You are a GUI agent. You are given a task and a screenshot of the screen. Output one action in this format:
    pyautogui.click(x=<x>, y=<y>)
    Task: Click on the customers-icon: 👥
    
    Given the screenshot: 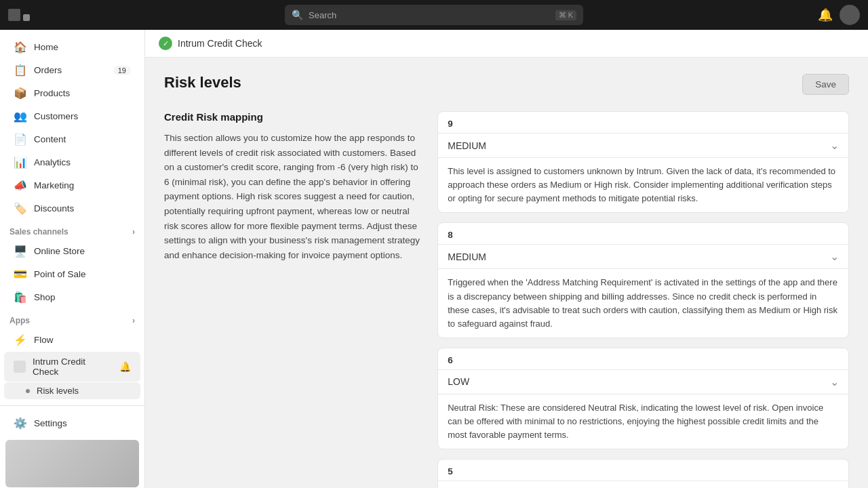 What is the action you would take?
    pyautogui.click(x=20, y=117)
    